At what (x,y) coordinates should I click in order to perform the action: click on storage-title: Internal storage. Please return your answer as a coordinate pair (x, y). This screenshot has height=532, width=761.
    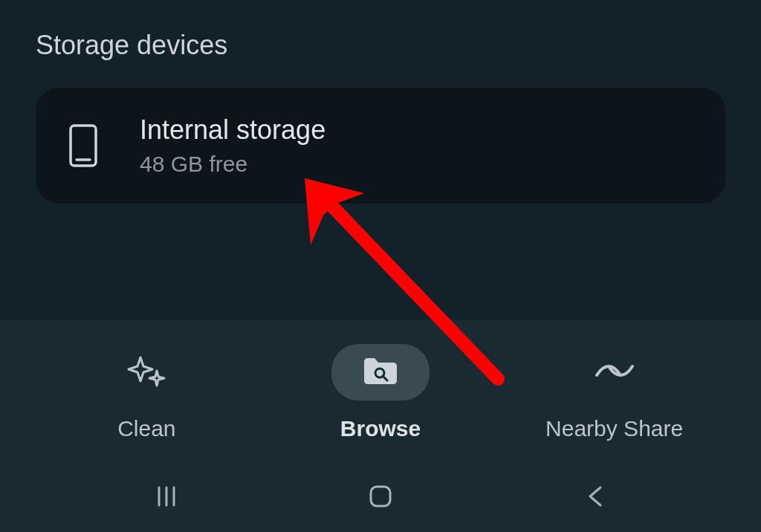
    Looking at the image, I should click on (233, 130).